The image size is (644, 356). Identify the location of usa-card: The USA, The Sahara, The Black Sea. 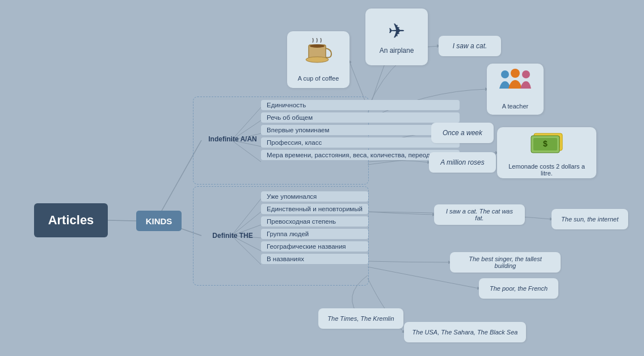
(465, 332).